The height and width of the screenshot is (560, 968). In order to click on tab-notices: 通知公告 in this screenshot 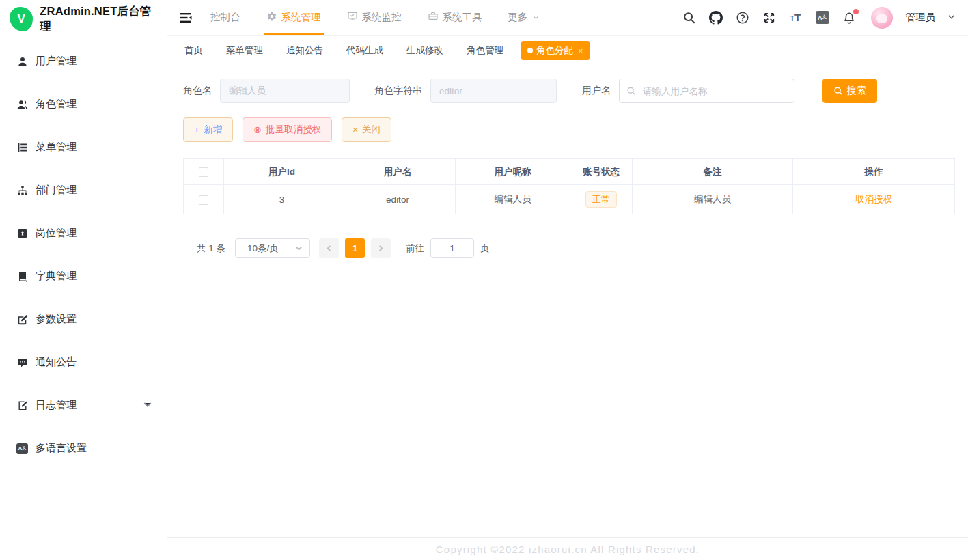, I will do `click(305, 51)`.